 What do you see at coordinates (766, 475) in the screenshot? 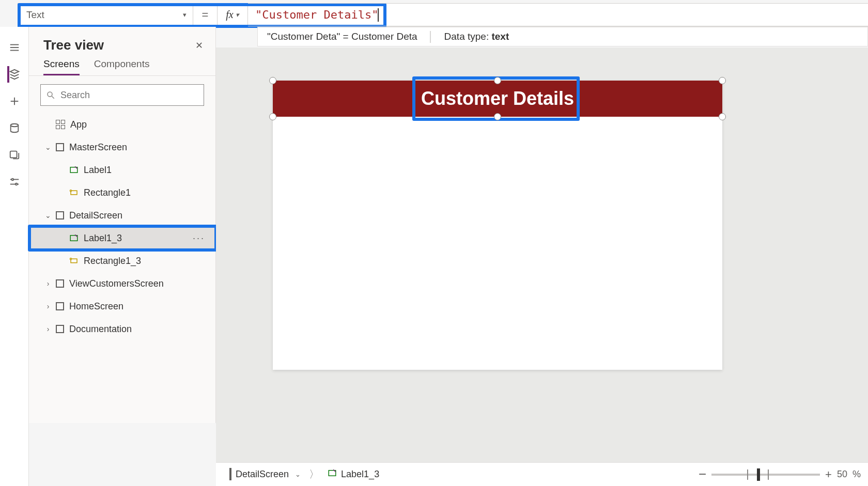
I see `zoom-slider` at bounding box center [766, 475].